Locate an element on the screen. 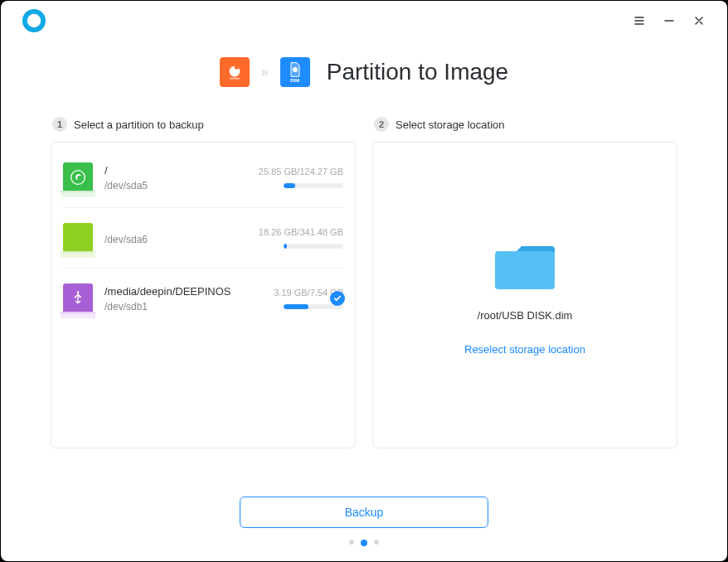 The image size is (728, 562). reselect-storage-link: Reselect storage location is located at coordinates (525, 350).